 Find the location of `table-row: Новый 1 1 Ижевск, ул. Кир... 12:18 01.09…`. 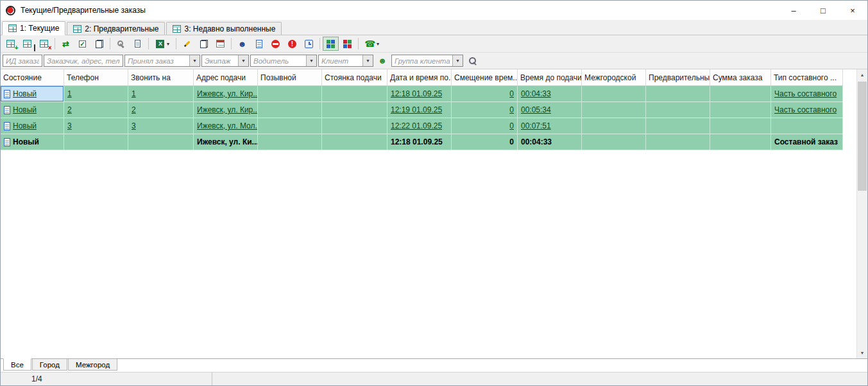

table-row: Новый 1 1 Ижевск, ул. Кир... 12:18 01.09… is located at coordinates (422, 94).